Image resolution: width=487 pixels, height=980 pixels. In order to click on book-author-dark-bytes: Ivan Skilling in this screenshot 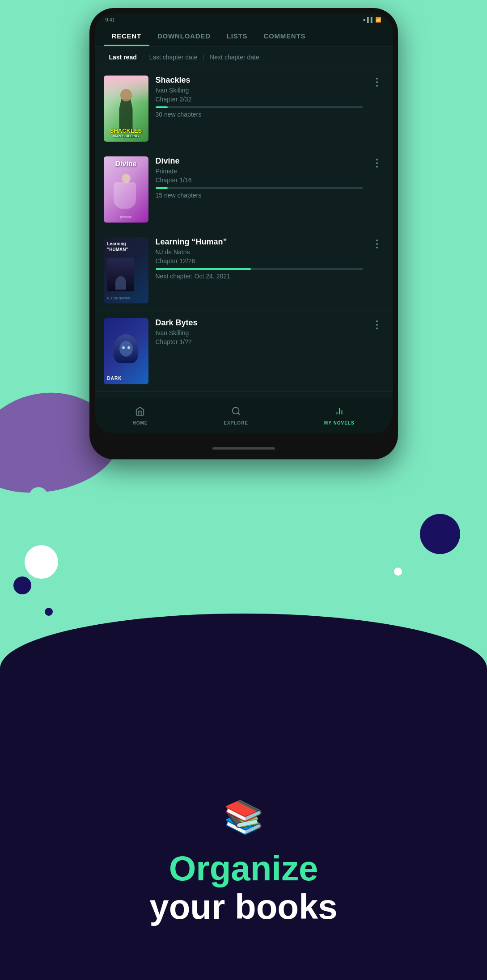, I will do `click(259, 333)`.